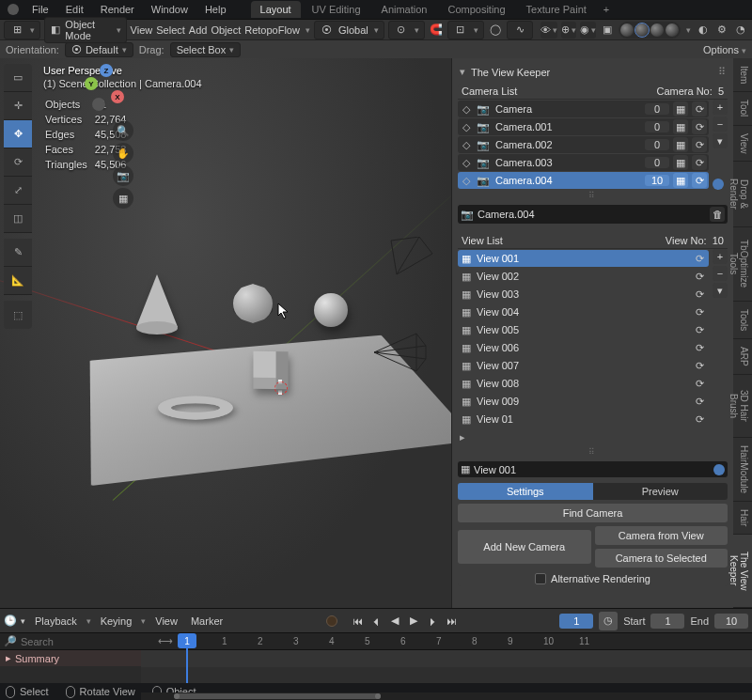  What do you see at coordinates (743, 75) in the screenshot?
I see `ntab-item: Item` at bounding box center [743, 75].